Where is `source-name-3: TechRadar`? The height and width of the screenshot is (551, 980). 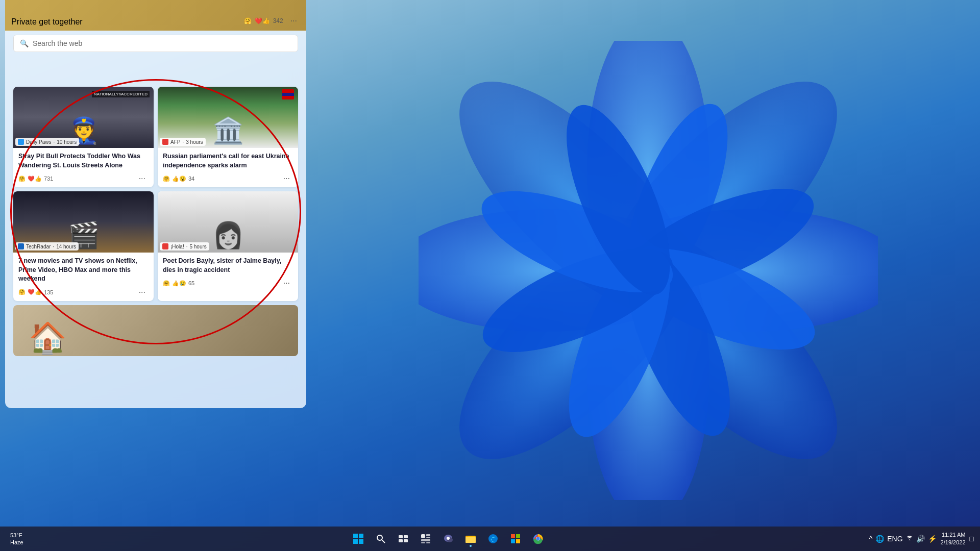
source-name-3: TechRadar is located at coordinates (38, 247).